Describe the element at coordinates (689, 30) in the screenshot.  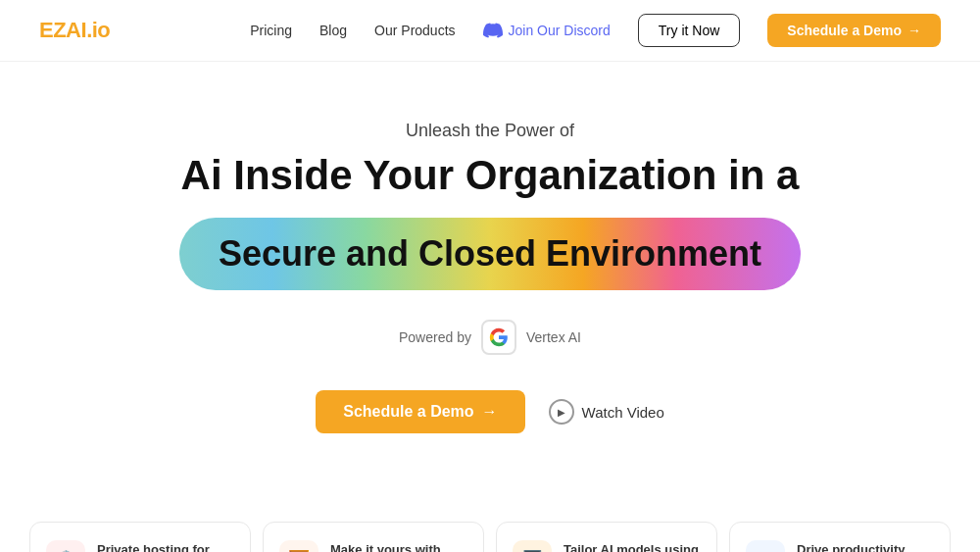
I see `try-it-now-button: Try it Now` at that location.